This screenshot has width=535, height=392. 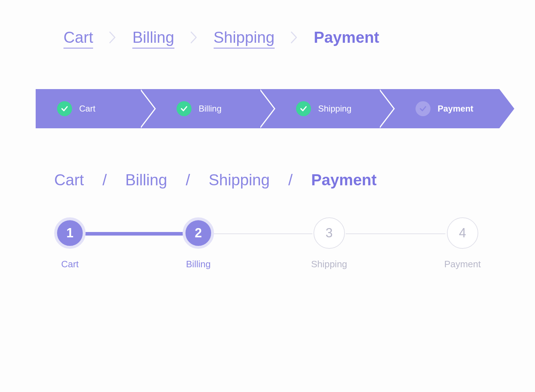 What do you see at coordinates (198, 233) in the screenshot?
I see `step-number-badge: 2` at bounding box center [198, 233].